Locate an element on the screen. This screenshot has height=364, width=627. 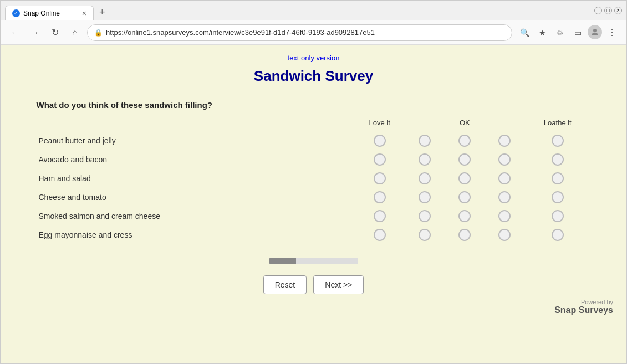
close-button: × is located at coordinates (618, 11).